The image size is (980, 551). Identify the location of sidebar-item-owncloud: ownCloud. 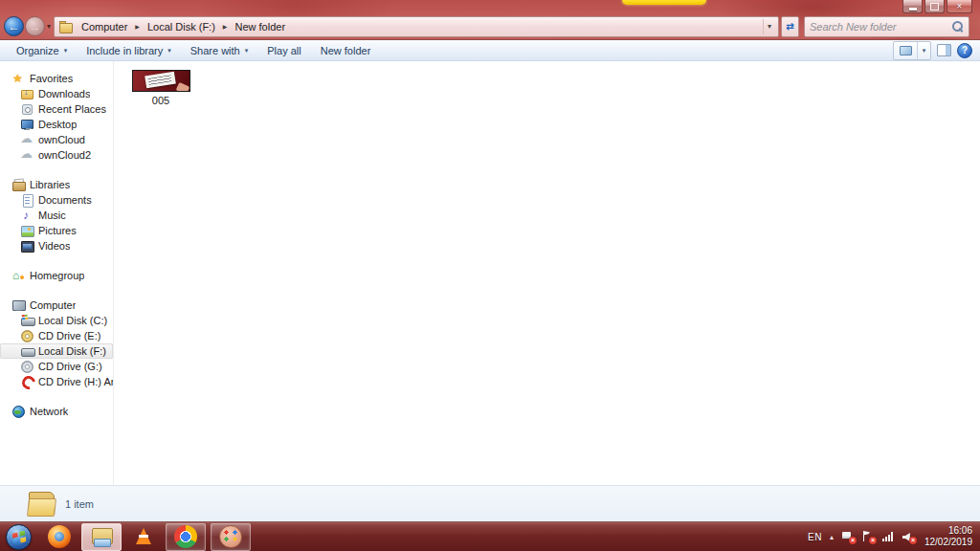
(56, 140).